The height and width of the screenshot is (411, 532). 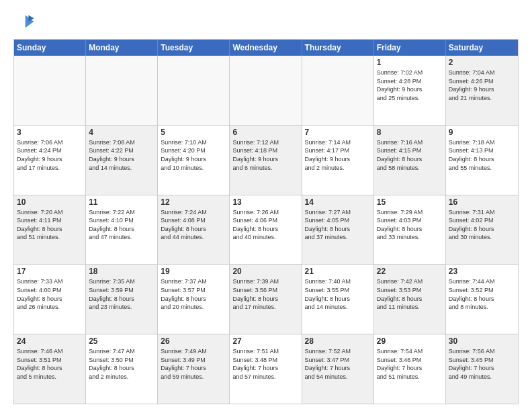 What do you see at coordinates (193, 364) in the screenshot?
I see `day-info: Sunrise: 7:49 AM Sunset: 3:49 PM Dayligh…` at bounding box center [193, 364].